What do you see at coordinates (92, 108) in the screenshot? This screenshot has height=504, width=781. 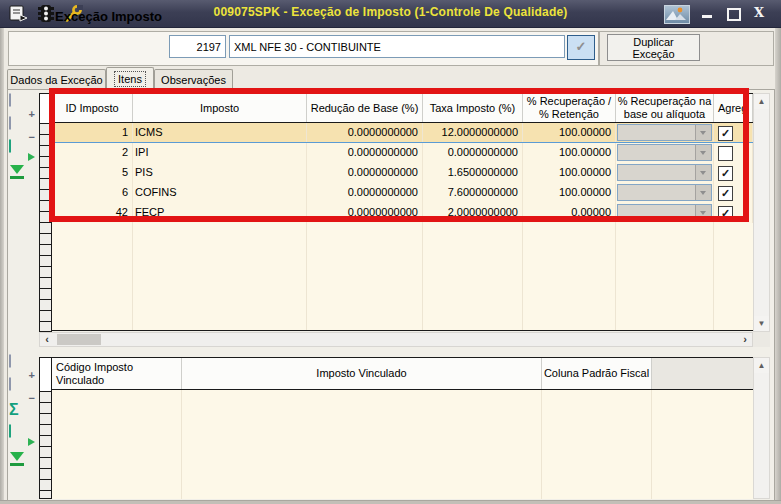 I see `column-header-id-imposto: ID Imposto` at bounding box center [92, 108].